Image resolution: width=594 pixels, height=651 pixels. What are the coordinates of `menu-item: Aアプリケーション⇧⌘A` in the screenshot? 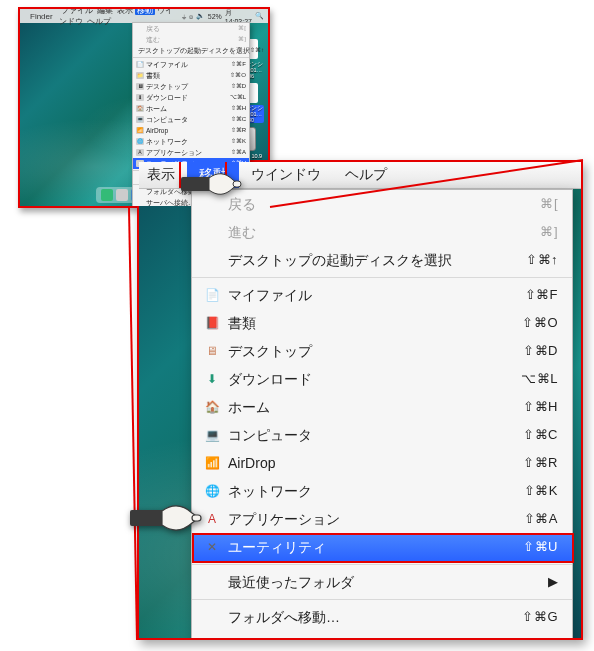 It's located at (191, 152).